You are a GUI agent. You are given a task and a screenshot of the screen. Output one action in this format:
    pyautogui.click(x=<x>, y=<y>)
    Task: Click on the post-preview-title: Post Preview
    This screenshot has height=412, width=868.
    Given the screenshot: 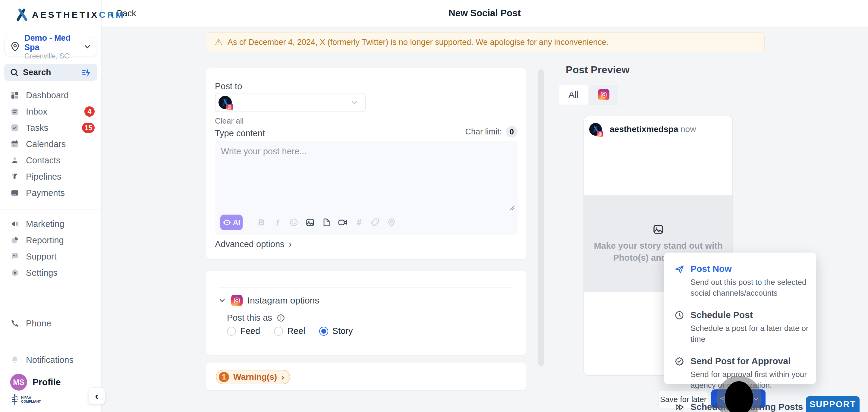 What is the action you would take?
    pyautogui.click(x=598, y=70)
    